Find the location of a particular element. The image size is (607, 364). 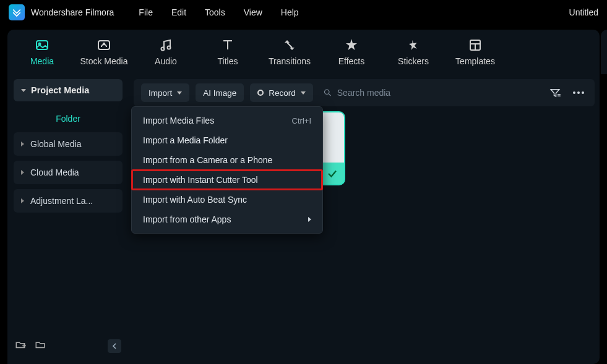

tab-titles: Titles is located at coordinates (228, 52).